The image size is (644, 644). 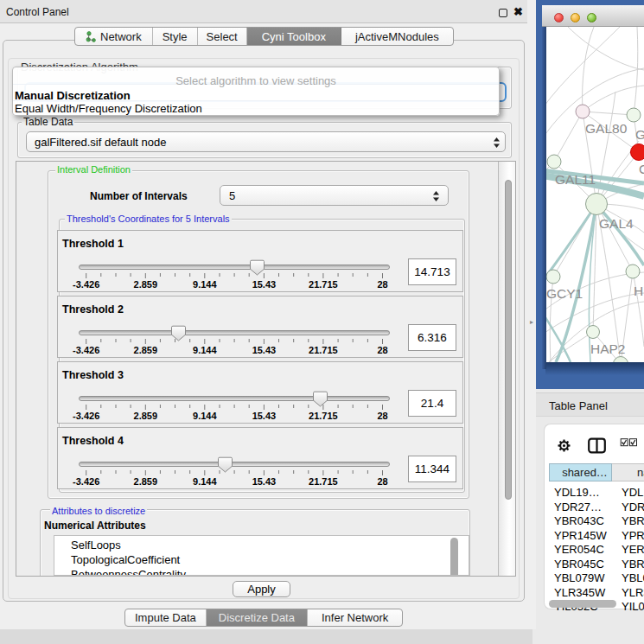 I want to click on svg-text: G., so click(x=640, y=135).